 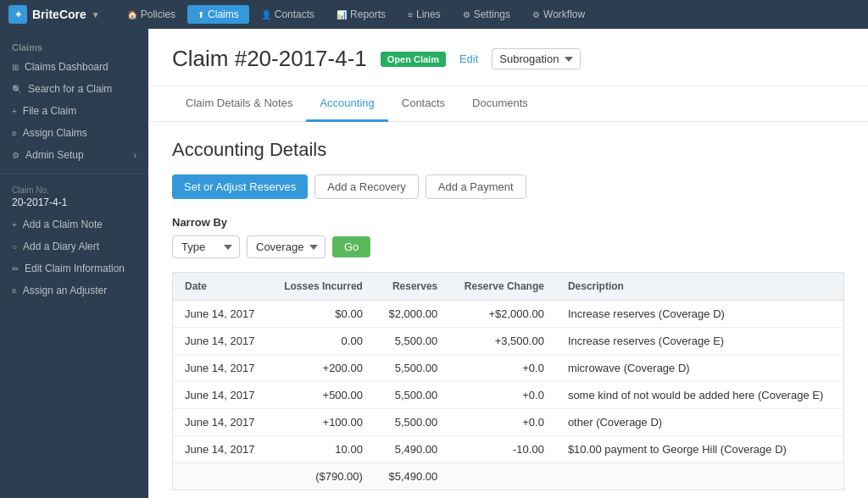 I want to click on cell-reserve-change: -10.00, so click(x=503, y=450).